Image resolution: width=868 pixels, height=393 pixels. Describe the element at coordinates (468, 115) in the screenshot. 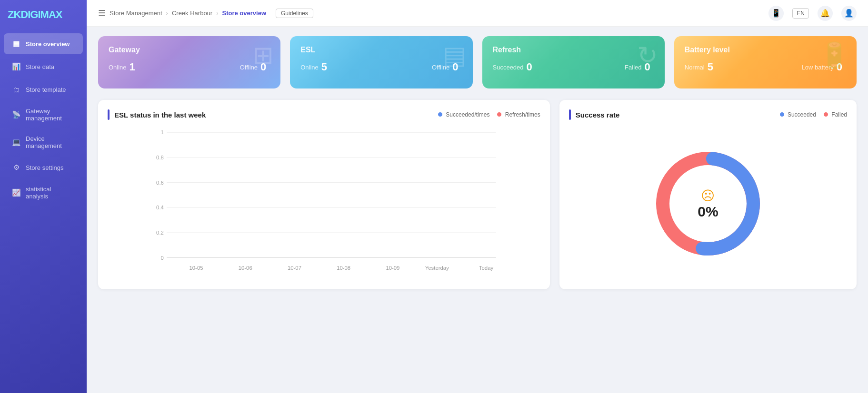

I see `legend-succeeded-label: Succeeded/times` at that location.